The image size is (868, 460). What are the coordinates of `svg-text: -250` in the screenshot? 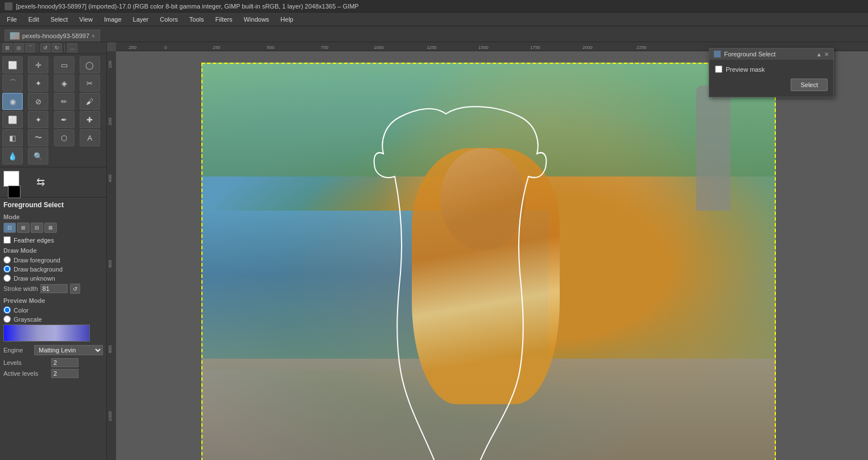 It's located at (132, 48).